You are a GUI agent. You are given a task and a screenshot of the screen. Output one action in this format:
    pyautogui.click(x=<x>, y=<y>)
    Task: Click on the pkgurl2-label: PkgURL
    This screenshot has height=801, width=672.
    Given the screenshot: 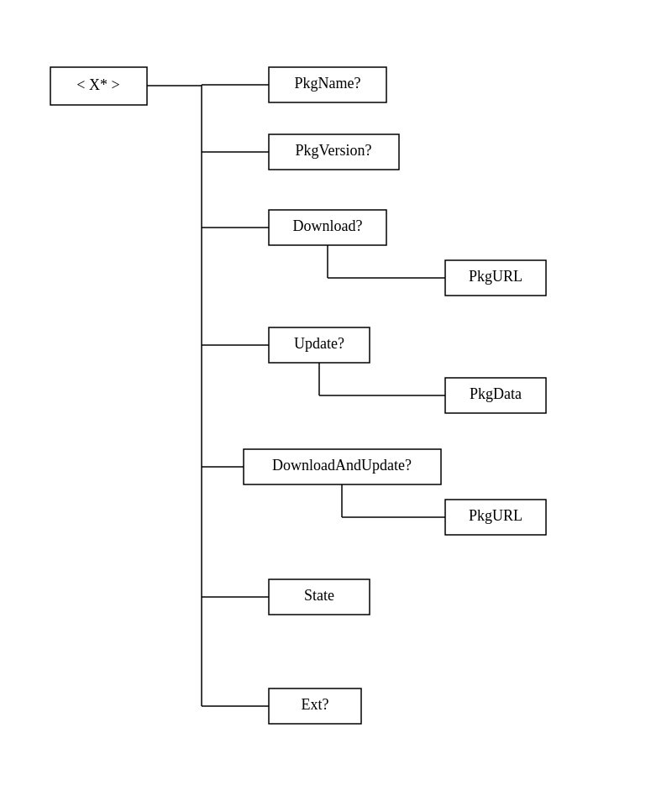 What is the action you would take?
    pyautogui.click(x=496, y=516)
    